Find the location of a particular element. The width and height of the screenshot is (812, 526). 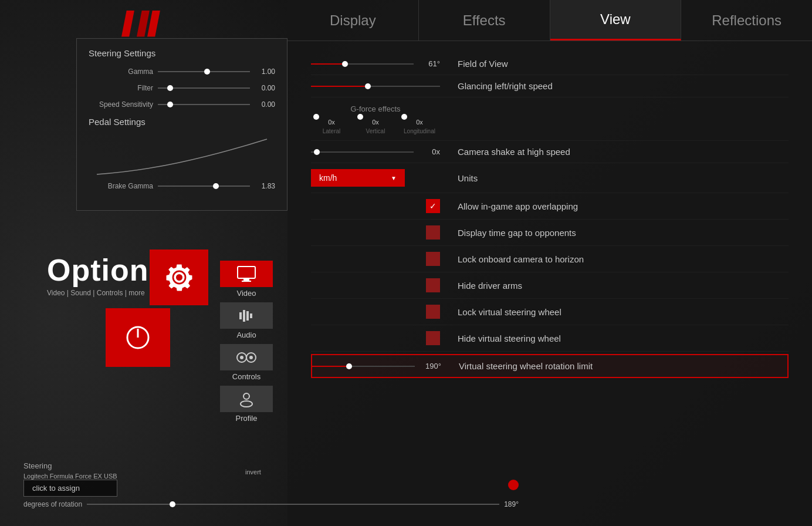

gamma-thumb is located at coordinates (207, 72).